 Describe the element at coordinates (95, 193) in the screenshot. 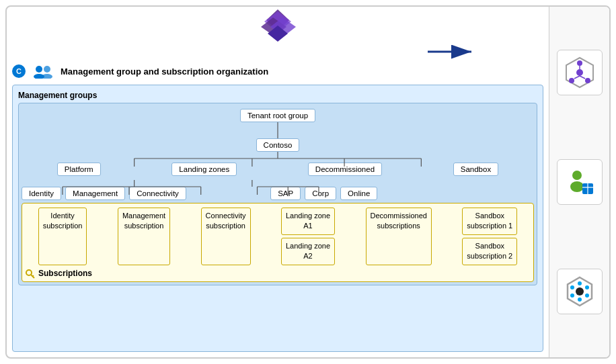

I see `management-node: Management` at that location.